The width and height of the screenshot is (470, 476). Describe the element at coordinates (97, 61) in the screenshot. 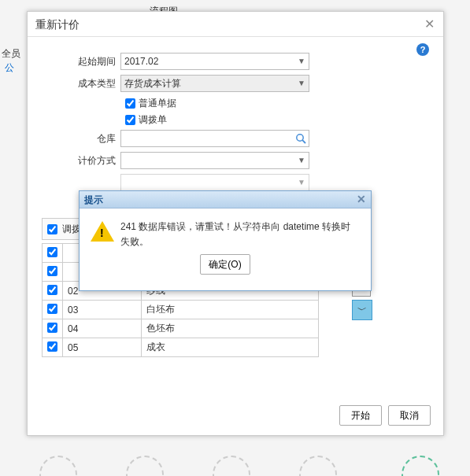

I see `period-label: 起始期间` at that location.